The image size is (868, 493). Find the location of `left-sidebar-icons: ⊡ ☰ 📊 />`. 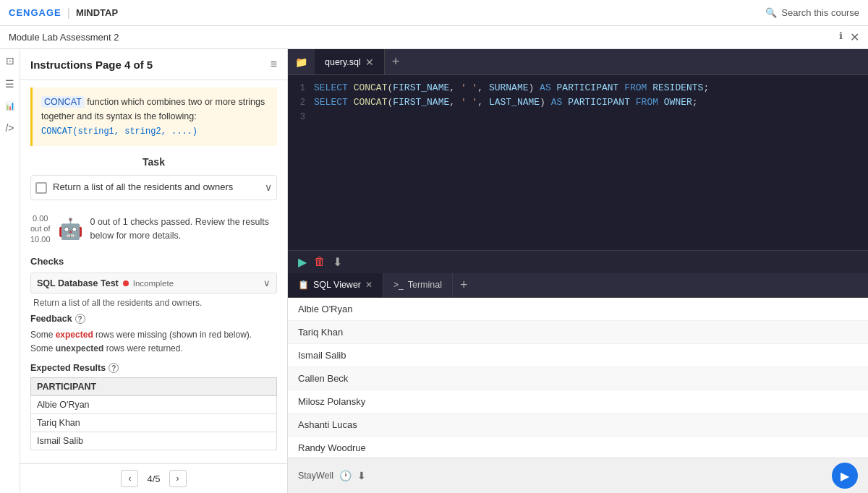

left-sidebar-icons: ⊡ ☰ 📊 /> is located at coordinates (10, 271).